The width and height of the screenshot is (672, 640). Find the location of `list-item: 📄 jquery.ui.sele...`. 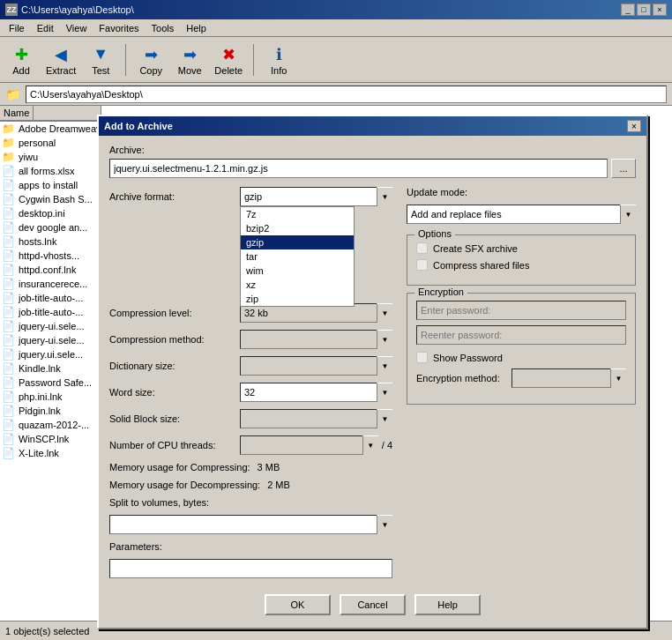

list-item: 📄 jquery.ui.sele... is located at coordinates (50, 354).